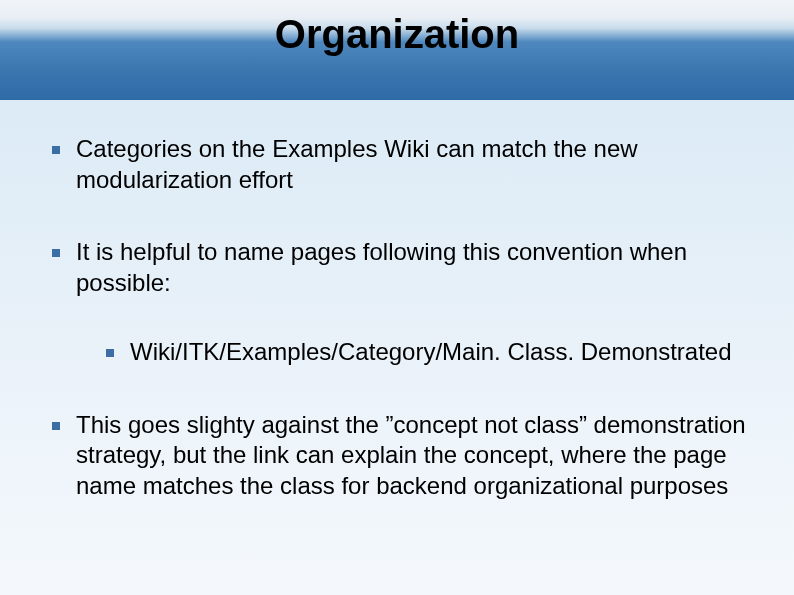 Image resolution: width=794 pixels, height=595 pixels. Describe the element at coordinates (357, 164) in the screenshot. I see `bullet-text: Categories on the Examples Wiki can matc…` at that location.